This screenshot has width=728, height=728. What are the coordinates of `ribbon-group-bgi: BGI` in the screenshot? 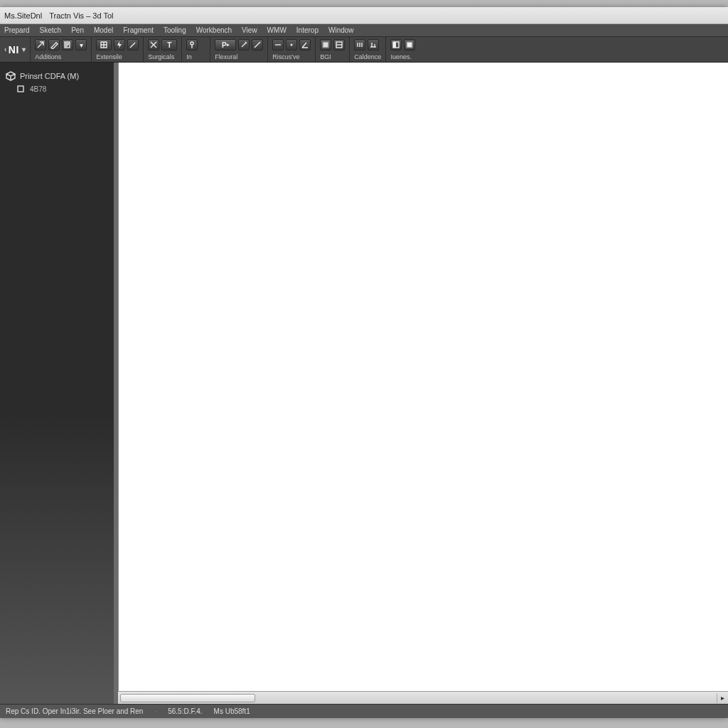 It's located at (332, 50).